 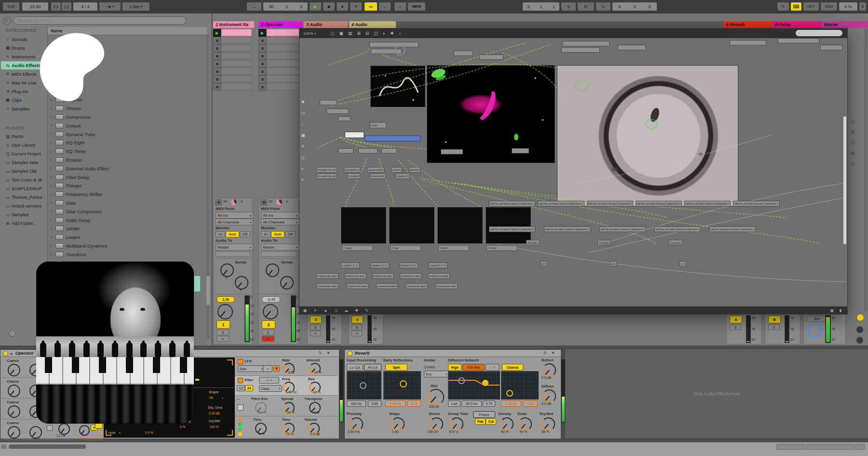 What do you see at coordinates (56, 7) in the screenshot?
I see `metronome-button: ❙❙` at bounding box center [56, 7].